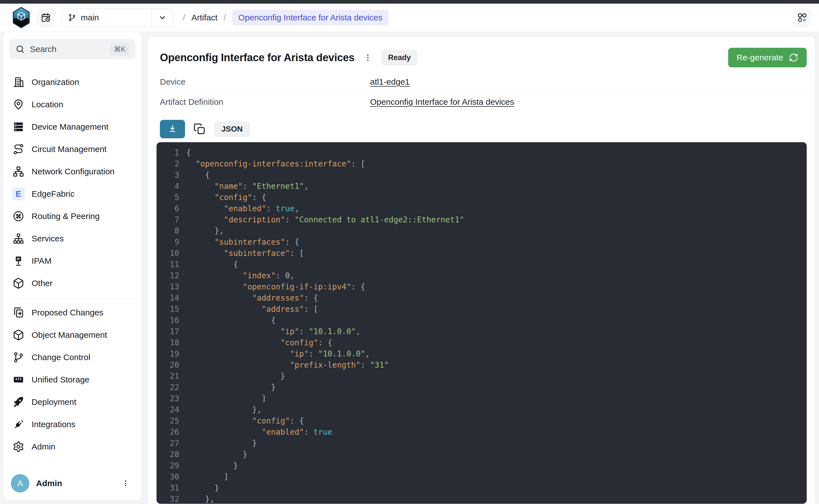 The width and height of the screenshot is (819, 504). What do you see at coordinates (19, 149) in the screenshot?
I see `route-icon` at bounding box center [19, 149].